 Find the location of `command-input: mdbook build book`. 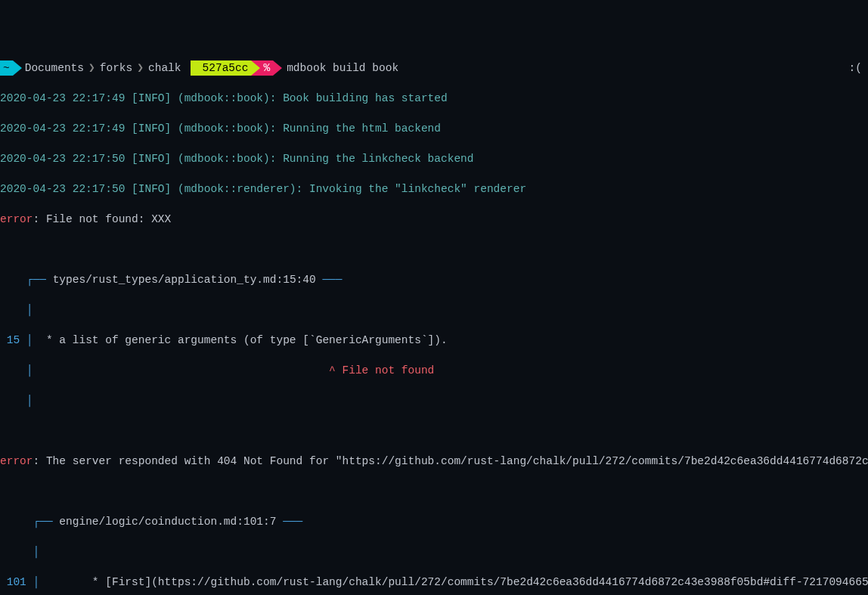

command-input: mdbook build book is located at coordinates (336, 68).